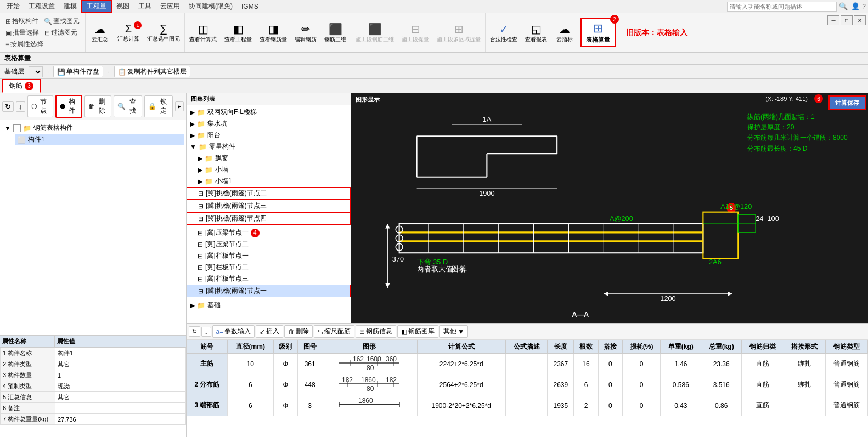 The image size is (868, 437). Describe the element at coordinates (22, 33) in the screenshot. I see `batch-select-btn: ▣ 批量选择` at that location.